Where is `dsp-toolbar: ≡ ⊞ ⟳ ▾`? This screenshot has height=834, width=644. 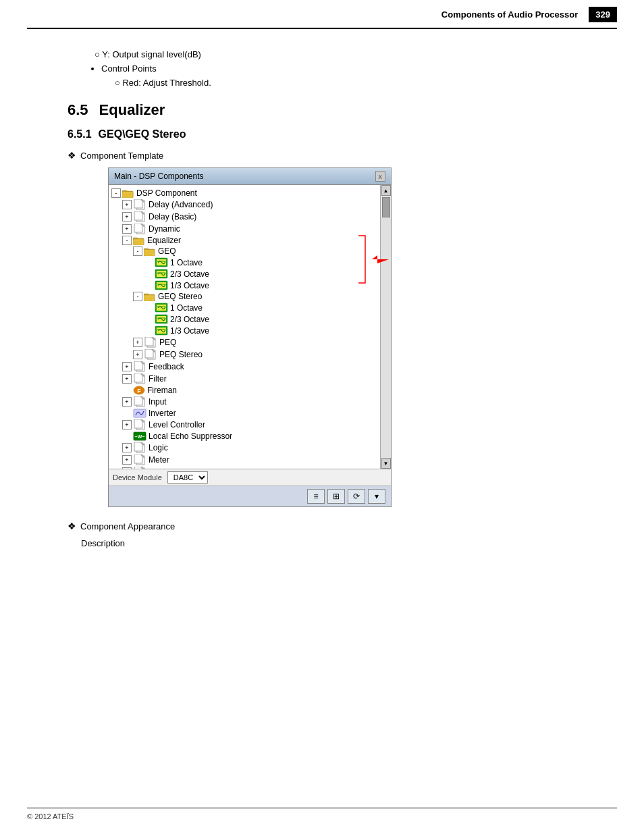
dsp-toolbar: ≡ ⊞ ⟳ ▾ is located at coordinates (250, 496).